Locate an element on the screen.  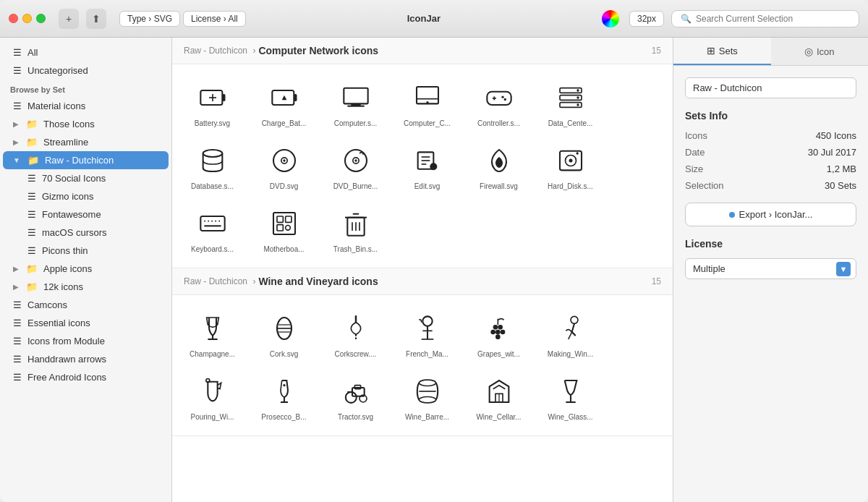
list-item: Controller.s... is located at coordinates (499, 103).